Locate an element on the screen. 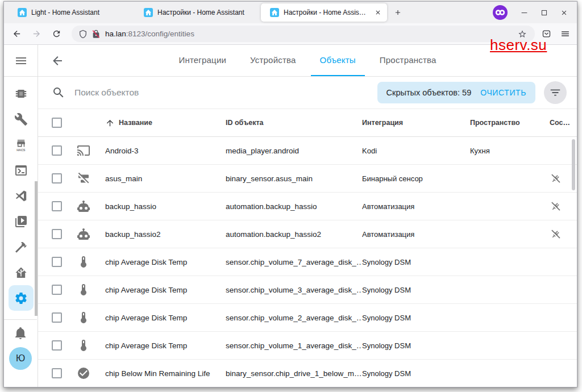 This screenshot has width=582, height=392. sidebar-item-media-player is located at coordinates (21, 222).